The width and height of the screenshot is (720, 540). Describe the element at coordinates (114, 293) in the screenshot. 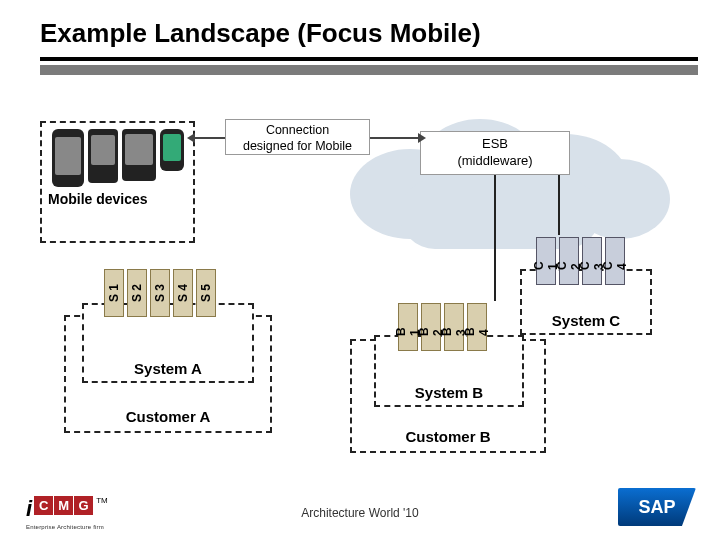

I see `service-pillar: S 1` at that location.